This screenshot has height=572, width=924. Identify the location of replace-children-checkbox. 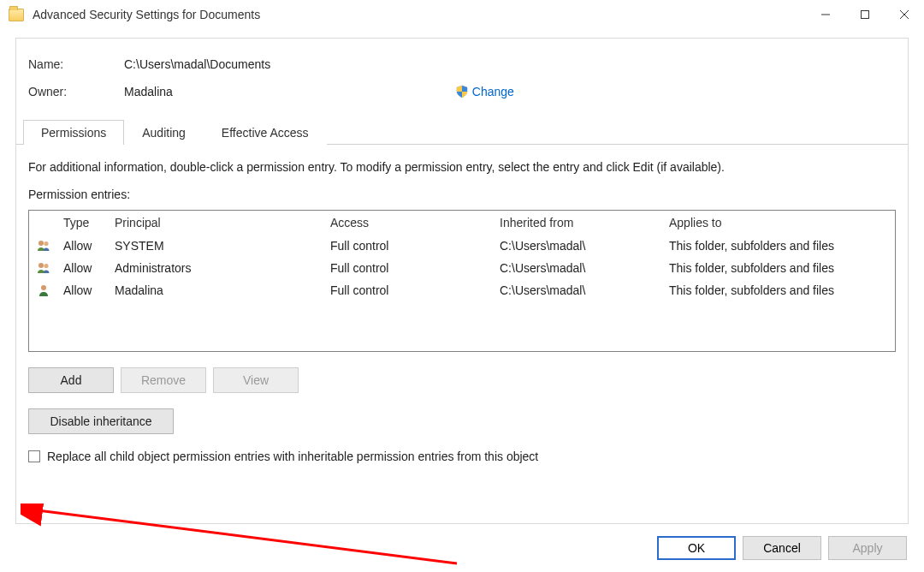
(34, 456).